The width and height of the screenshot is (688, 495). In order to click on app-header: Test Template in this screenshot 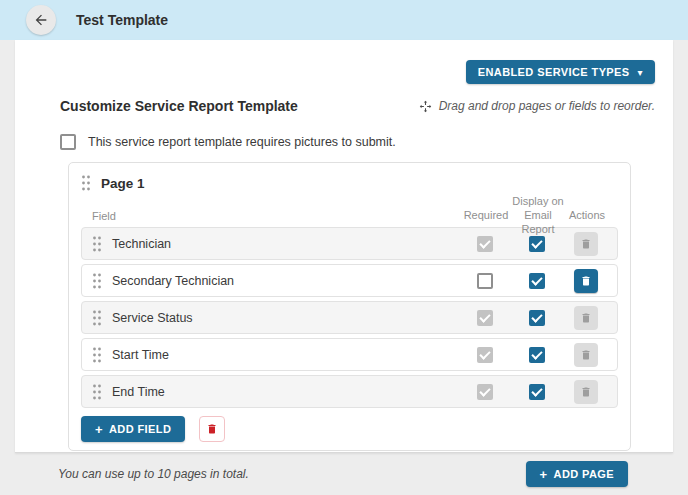, I will do `click(344, 20)`.